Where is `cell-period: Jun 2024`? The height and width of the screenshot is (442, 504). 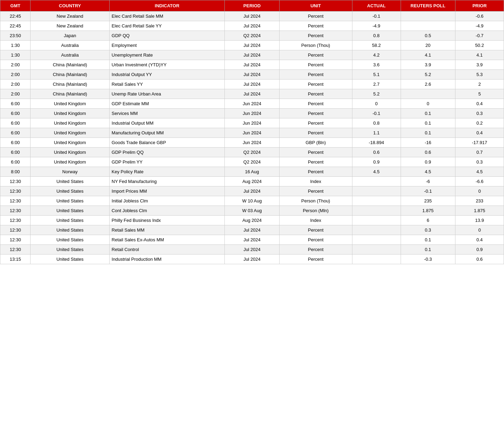
cell-period: Jun 2024 is located at coordinates (252, 143).